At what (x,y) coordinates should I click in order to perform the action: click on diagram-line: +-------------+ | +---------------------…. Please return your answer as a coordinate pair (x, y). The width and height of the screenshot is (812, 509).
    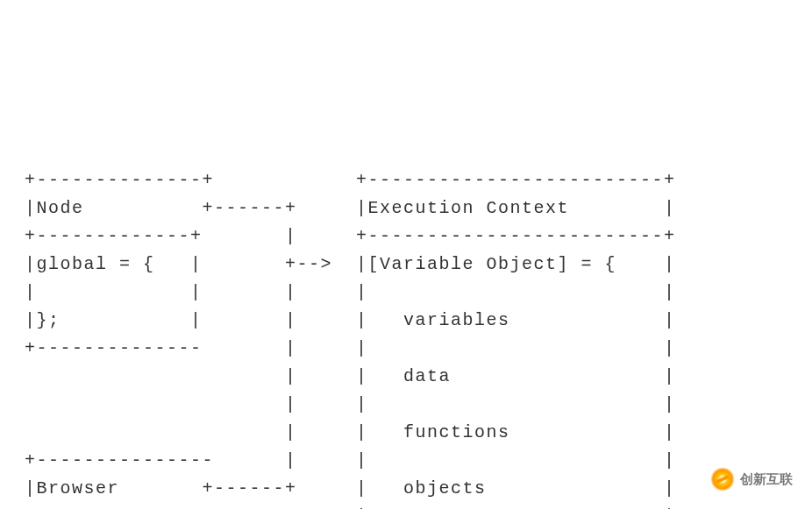
    Looking at the image, I should click on (351, 237).